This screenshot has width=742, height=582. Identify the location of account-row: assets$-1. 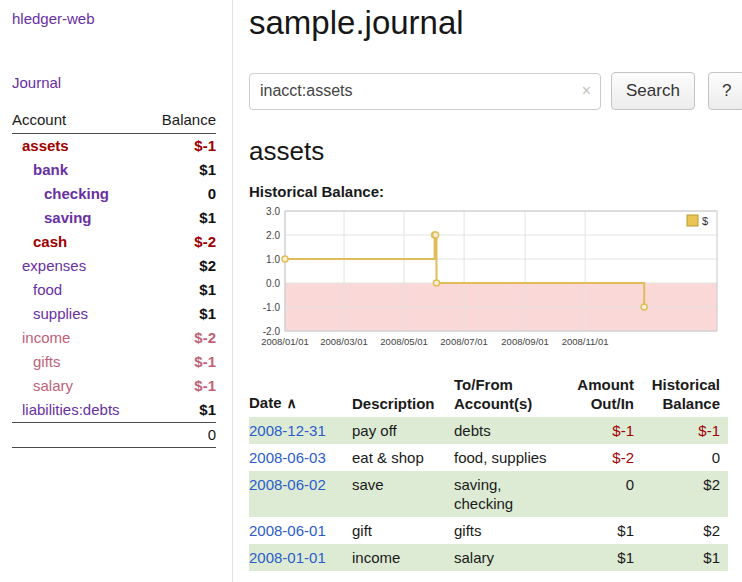
(114, 146).